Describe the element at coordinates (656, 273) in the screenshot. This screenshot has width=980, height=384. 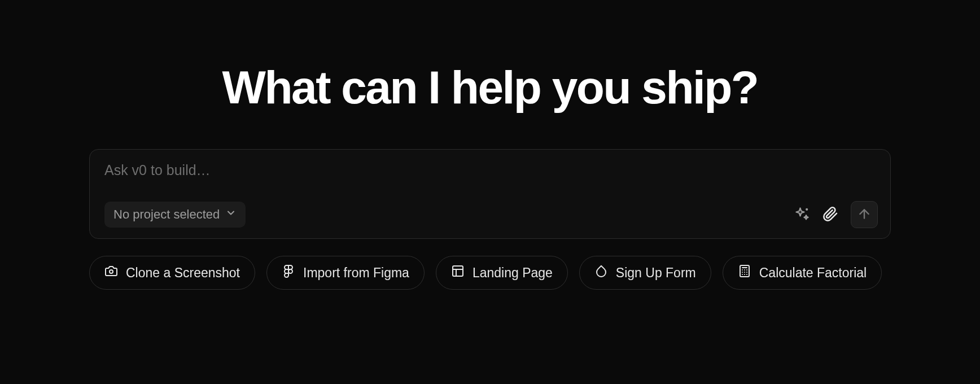
I see `chip-label: Sign Up Form` at that location.